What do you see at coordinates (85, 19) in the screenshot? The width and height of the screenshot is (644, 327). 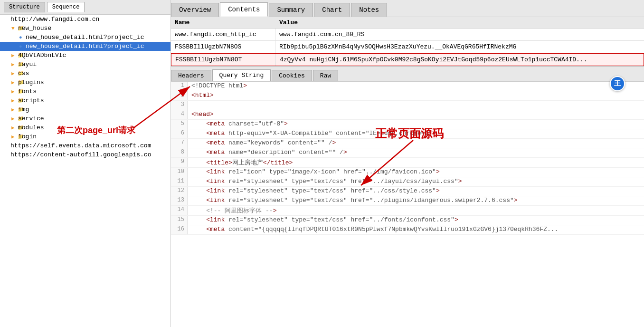 I see `tree-item: http://www.fangdi.com.cn` at bounding box center [85, 19].